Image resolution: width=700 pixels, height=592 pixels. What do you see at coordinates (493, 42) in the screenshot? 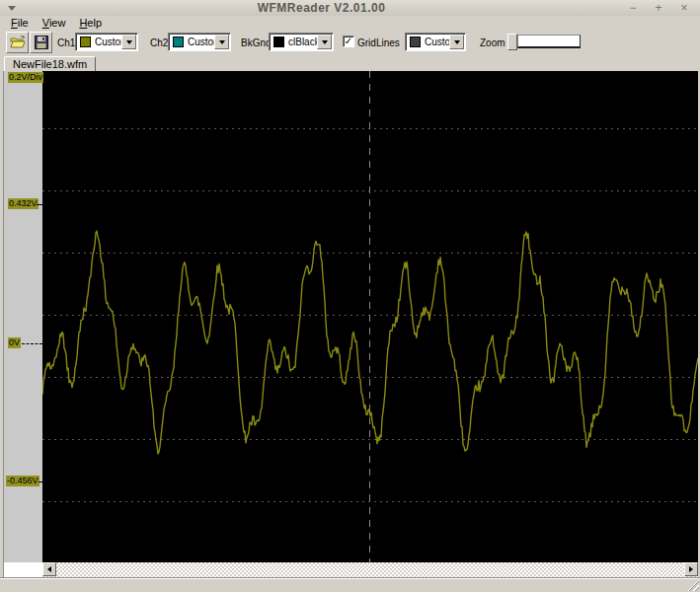
I see `zoom-label: Zoom` at bounding box center [493, 42].